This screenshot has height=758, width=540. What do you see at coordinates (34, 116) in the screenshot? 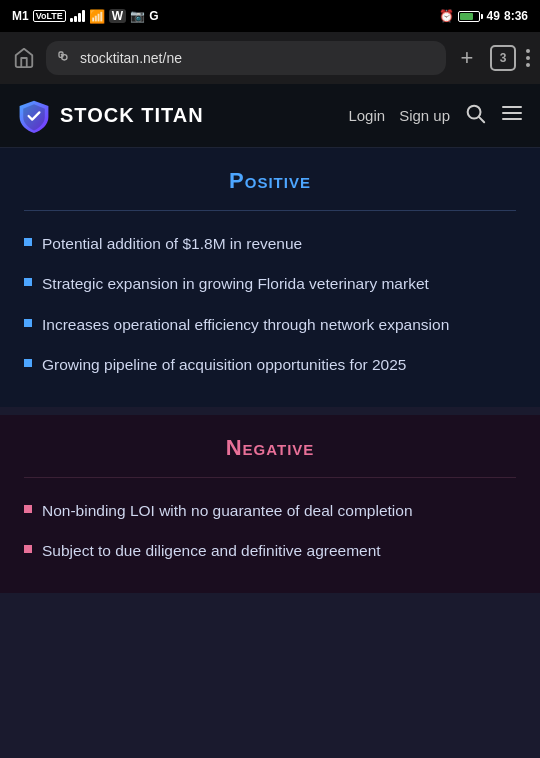
I see `logo-icon` at bounding box center [34, 116].